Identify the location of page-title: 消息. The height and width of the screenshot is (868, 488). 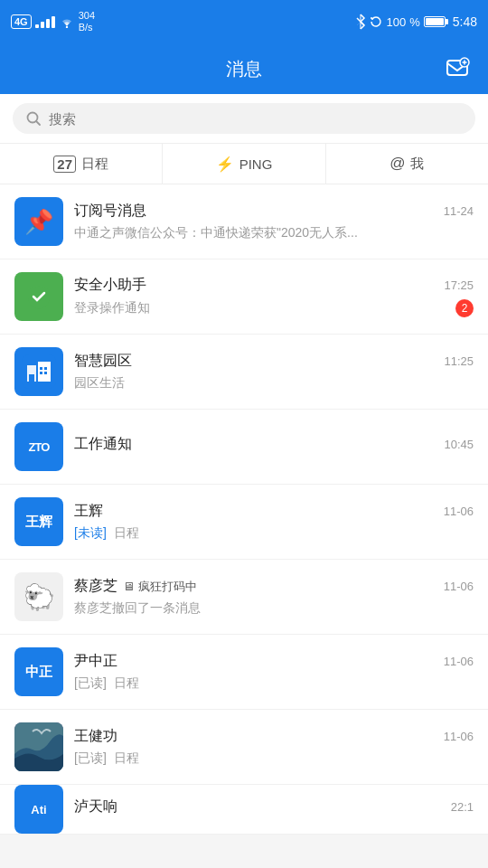
(244, 69).